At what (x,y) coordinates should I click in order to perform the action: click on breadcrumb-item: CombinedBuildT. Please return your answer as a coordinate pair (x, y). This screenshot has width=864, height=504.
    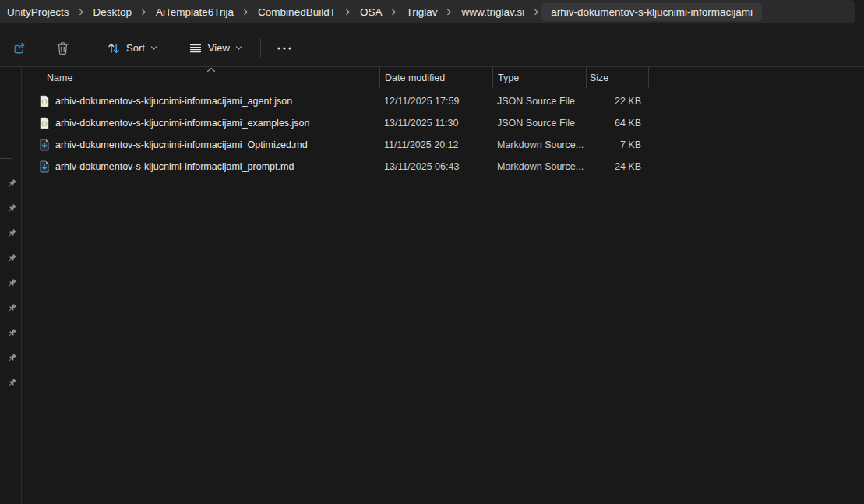
    Looking at the image, I should click on (297, 12).